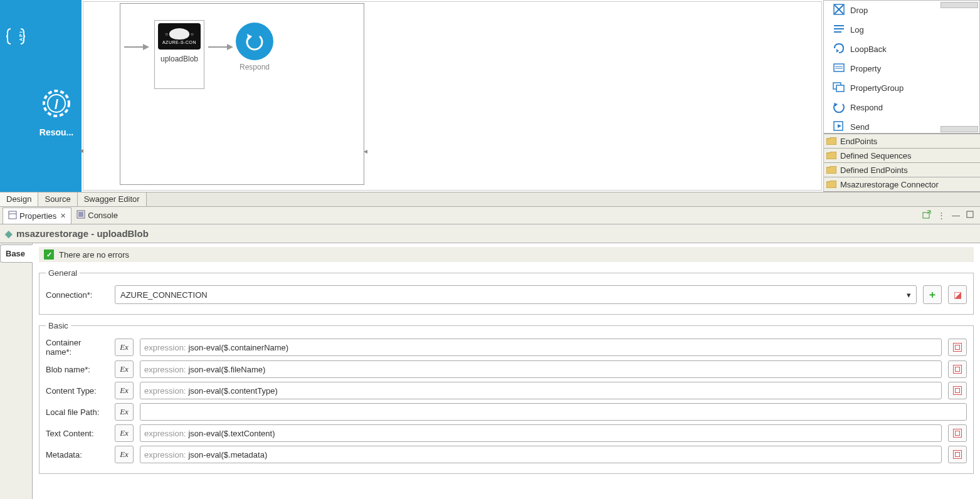  Describe the element at coordinates (112, 199) in the screenshot. I see `tab-swagger-editor: Swagger Editor` at that location.